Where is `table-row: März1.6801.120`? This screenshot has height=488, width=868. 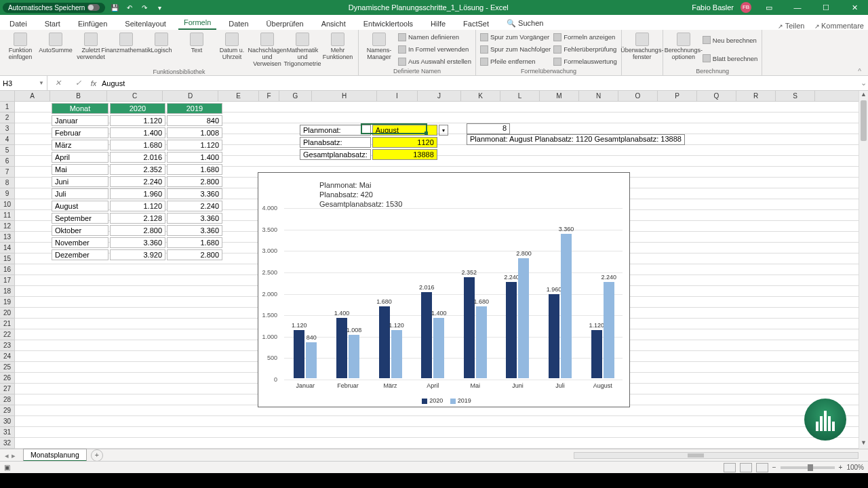
table-row: März1.6801.120 is located at coordinates (137, 145).